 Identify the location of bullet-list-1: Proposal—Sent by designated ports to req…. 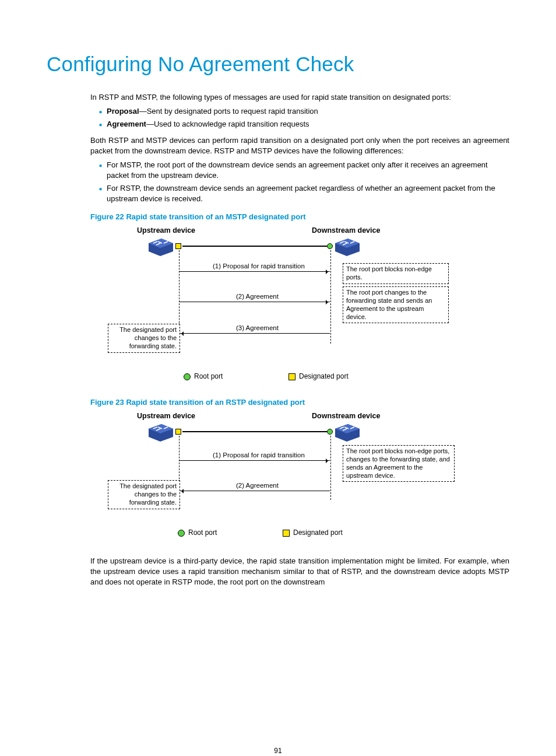
(300, 118).